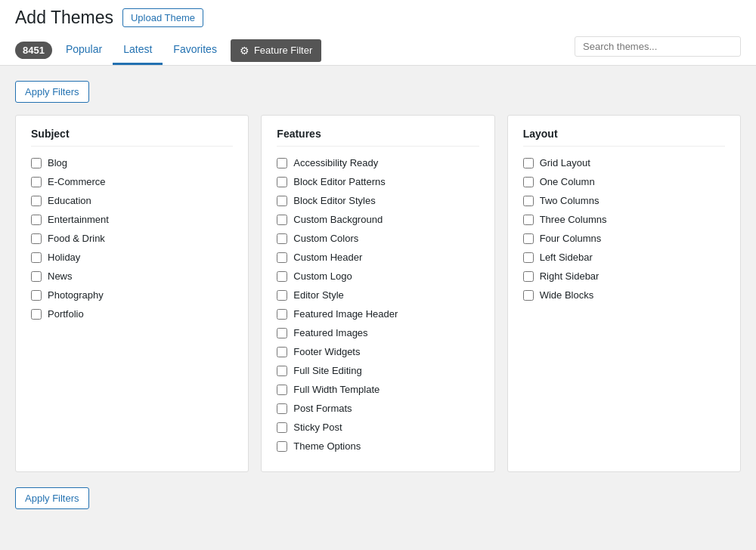  What do you see at coordinates (570, 277) in the screenshot?
I see `layout-right-sidebar-label: Right Sidebar` at bounding box center [570, 277].